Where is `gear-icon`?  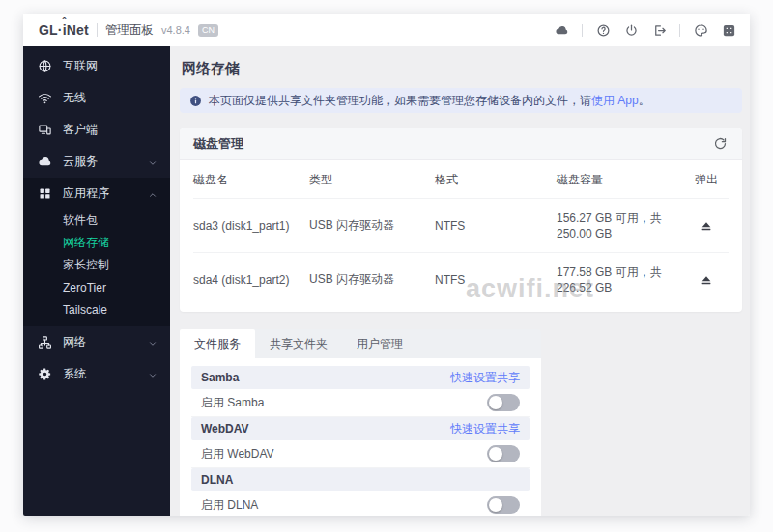 gear-icon is located at coordinates (44, 375).